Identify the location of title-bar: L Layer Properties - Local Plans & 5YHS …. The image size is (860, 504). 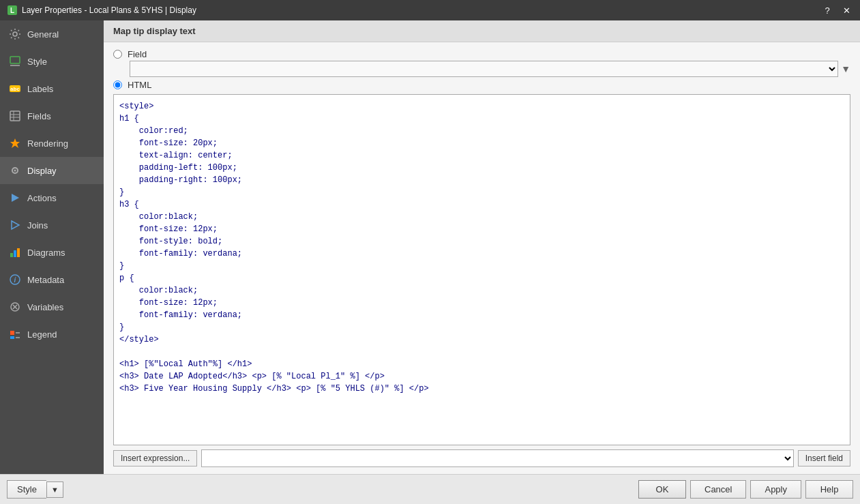
(430, 10).